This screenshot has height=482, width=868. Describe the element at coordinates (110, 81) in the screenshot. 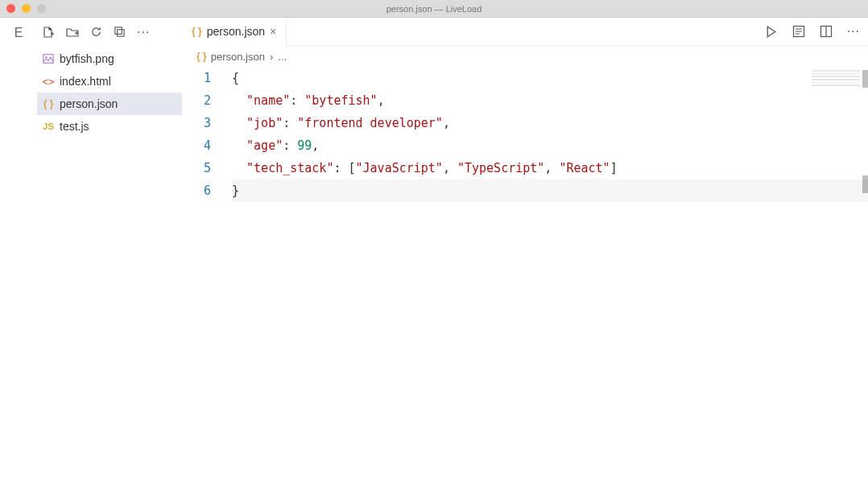

I see `file-index-html: <> index.html` at that location.